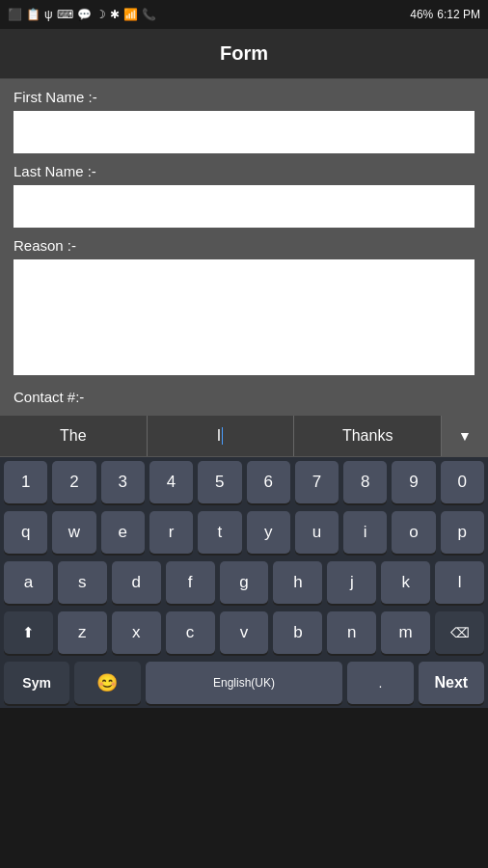 The image size is (488, 868). Describe the element at coordinates (66, 14) in the screenshot. I see `status-icon-4: ⌨` at that location.